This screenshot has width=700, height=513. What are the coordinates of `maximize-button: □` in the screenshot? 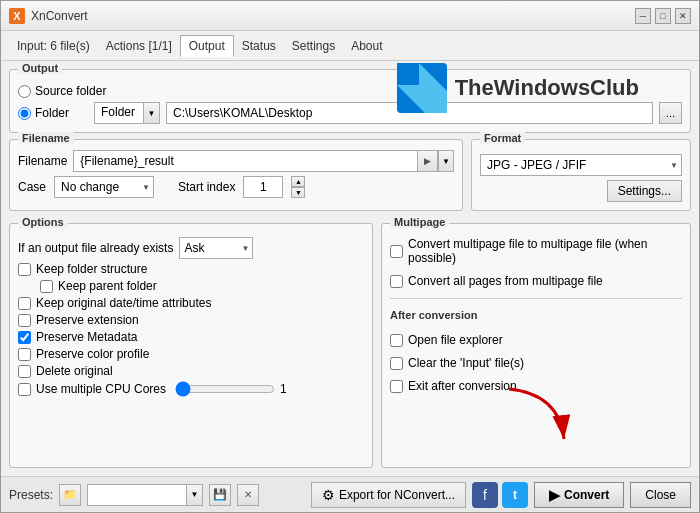 It's located at (663, 16).